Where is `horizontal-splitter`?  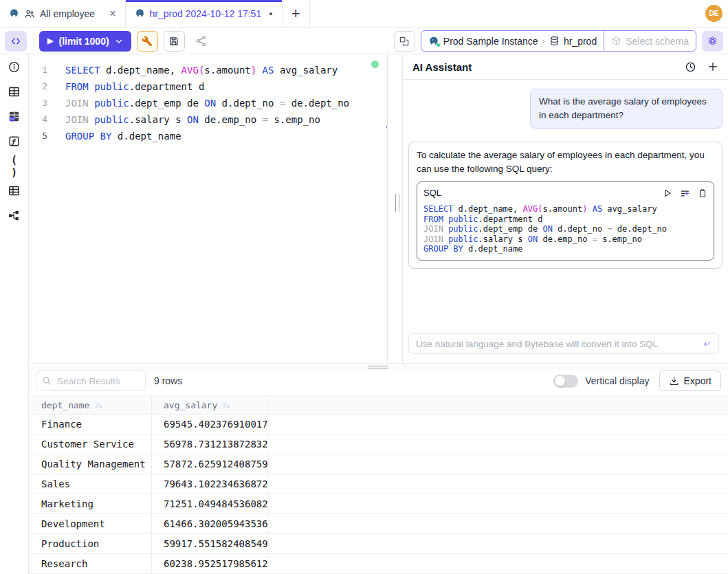
horizontal-splitter is located at coordinates (379, 366).